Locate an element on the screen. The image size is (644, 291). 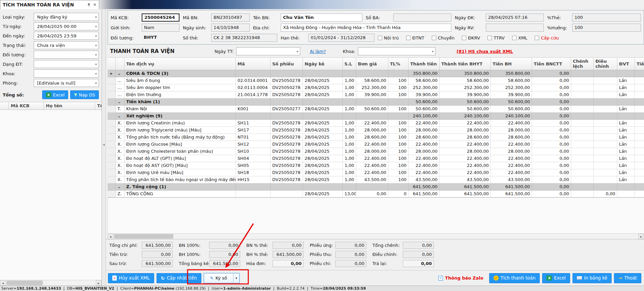
grid-cell: 58.600,00 is located at coordinates (424, 81).